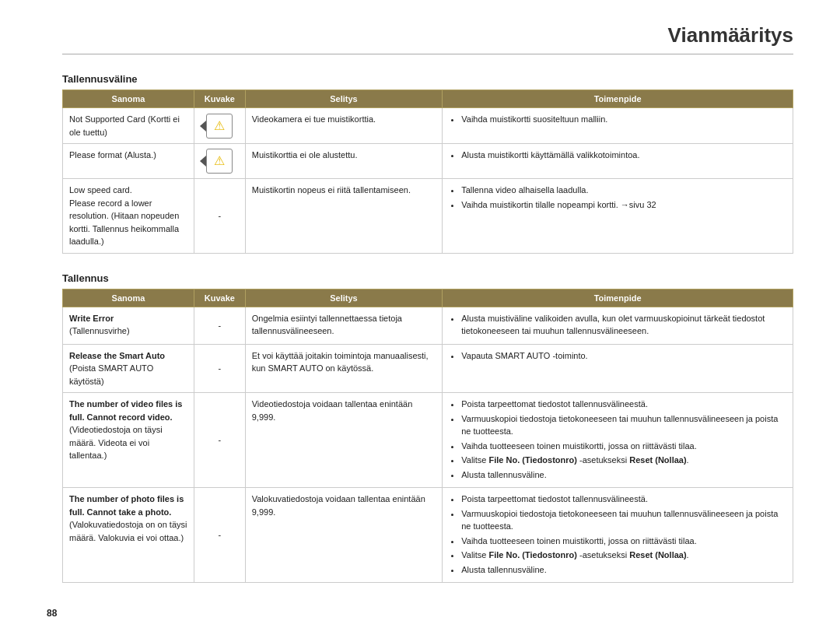 Image resolution: width=840 pixels, height=642 pixels. What do you see at coordinates (220, 297) in the screenshot?
I see `s2-header-kuvake: Kuvake` at bounding box center [220, 297].